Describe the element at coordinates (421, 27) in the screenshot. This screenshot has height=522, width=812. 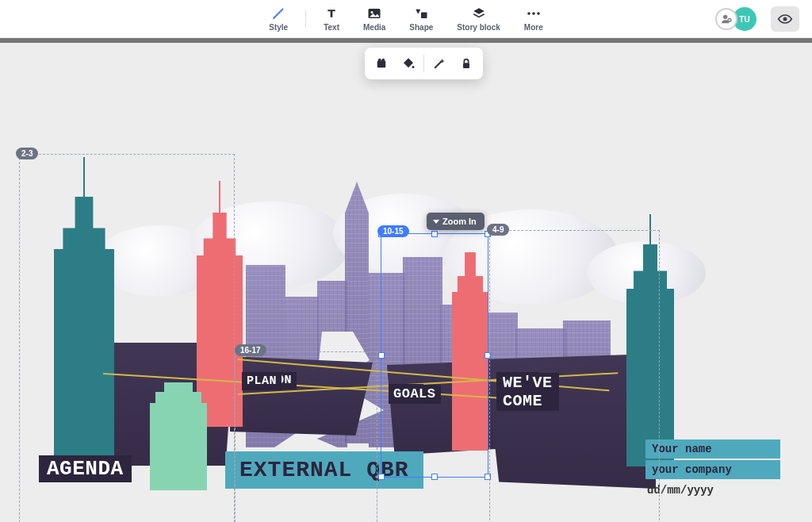
I see `shape-label: Shape` at that location.